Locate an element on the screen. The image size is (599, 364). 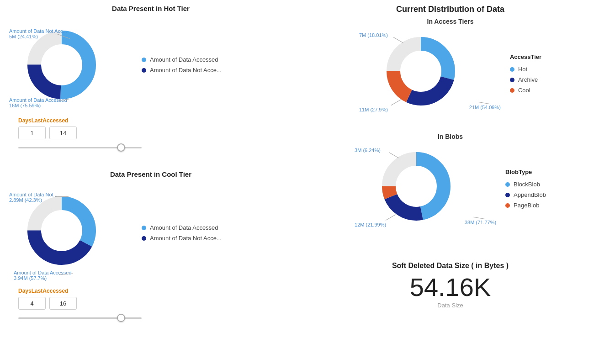
hot-legend-not-accessed-dot is located at coordinates (144, 70).